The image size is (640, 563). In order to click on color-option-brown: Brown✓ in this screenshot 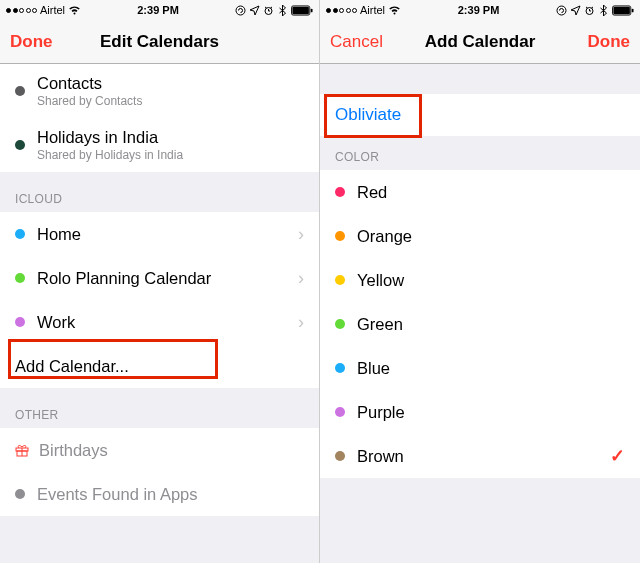, I will do `click(480, 456)`.